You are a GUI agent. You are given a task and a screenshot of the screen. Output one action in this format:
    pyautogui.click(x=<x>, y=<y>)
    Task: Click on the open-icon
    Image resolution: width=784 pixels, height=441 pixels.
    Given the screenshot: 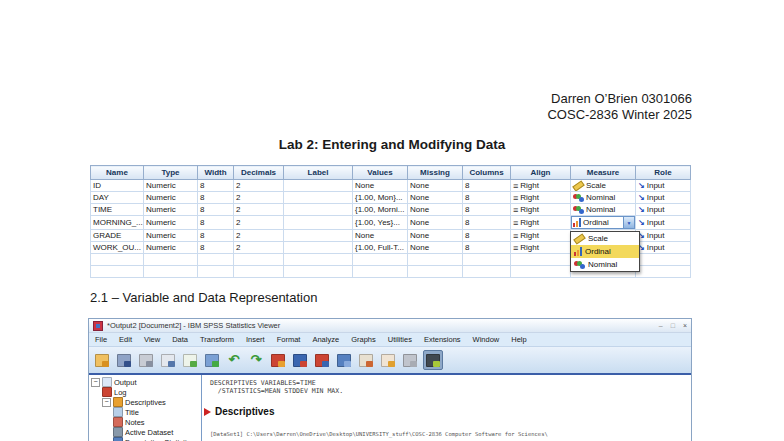 What is the action you would take?
    pyautogui.click(x=102, y=360)
    